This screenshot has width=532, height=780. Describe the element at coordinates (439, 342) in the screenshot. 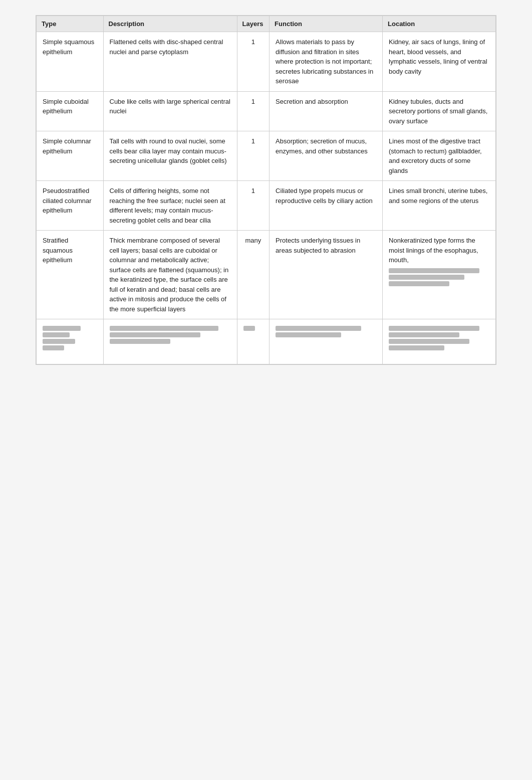

I see `cell-location-blurred` at that location.